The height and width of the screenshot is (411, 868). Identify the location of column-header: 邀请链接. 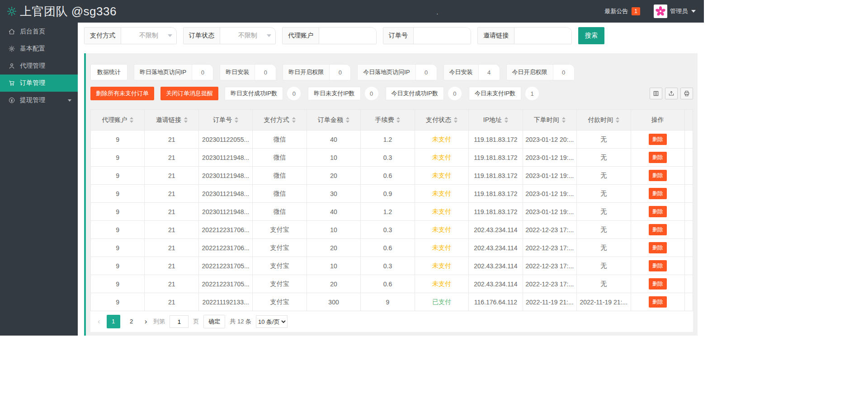
(172, 120).